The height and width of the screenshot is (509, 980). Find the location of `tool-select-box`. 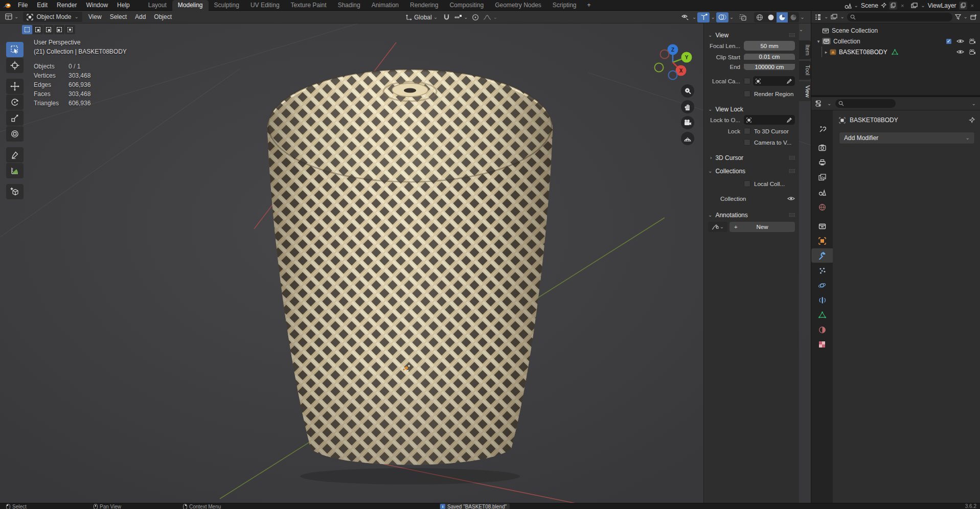

tool-select-box is located at coordinates (15, 50).